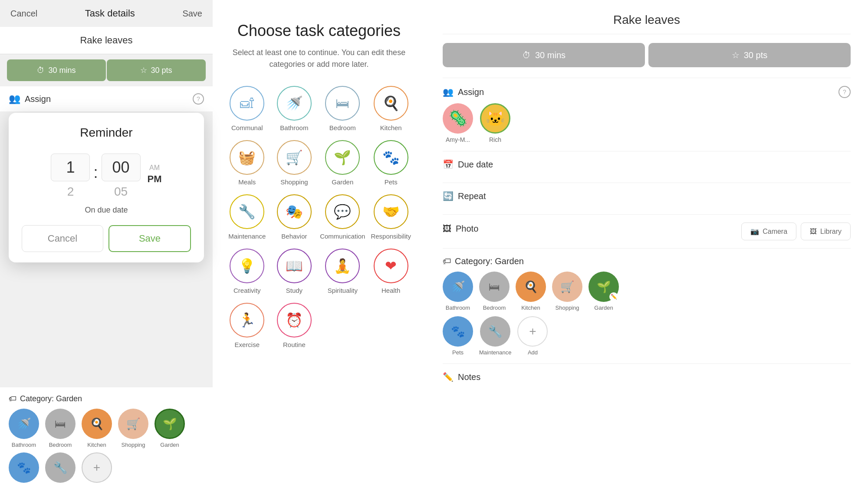 This screenshot has height=488, width=868. I want to click on category-bathroom: 🚿 Bathroom, so click(294, 108).